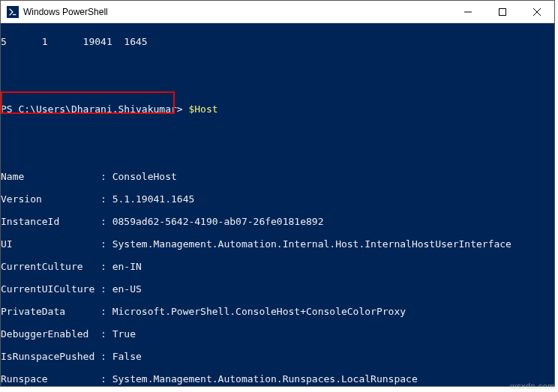 Image resolution: width=558 pixels, height=392 pixels. I want to click on window-controls, so click(502, 12).